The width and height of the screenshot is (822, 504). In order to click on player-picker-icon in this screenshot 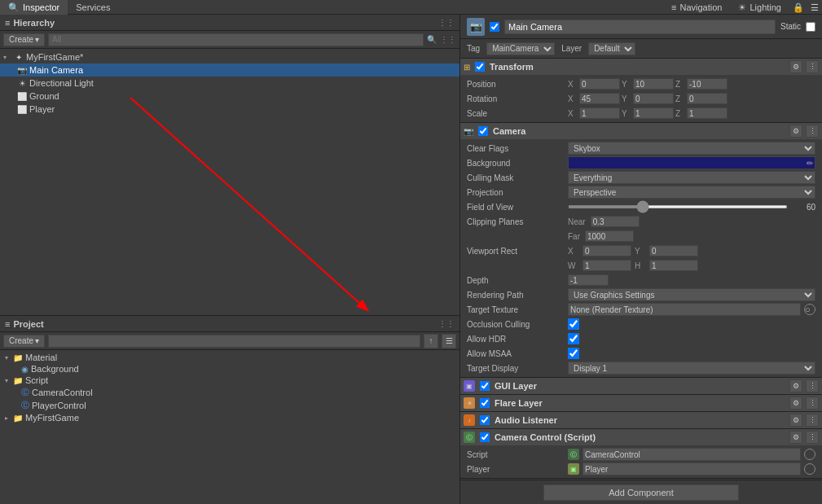, I will do `click(810, 469)`.